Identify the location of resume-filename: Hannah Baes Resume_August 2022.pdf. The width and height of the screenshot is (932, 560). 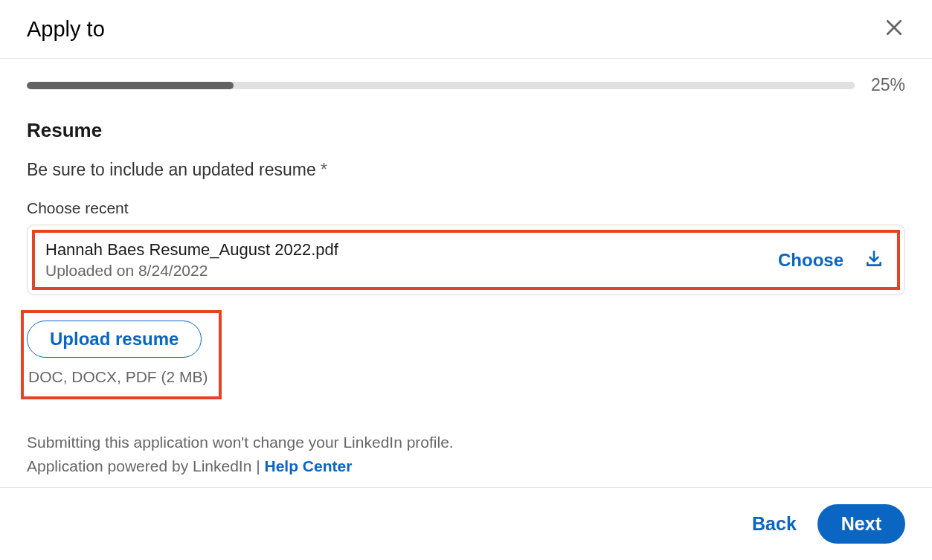
(192, 250).